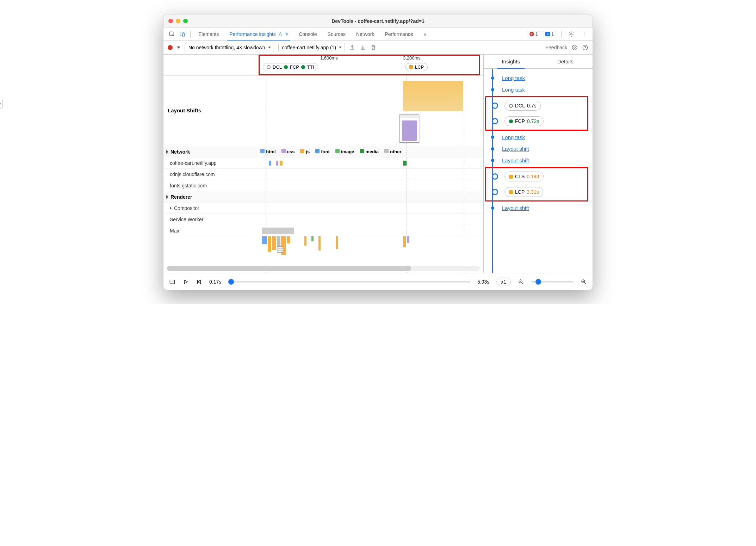  I want to click on insight-item: DCL 0.7s, so click(537, 106).